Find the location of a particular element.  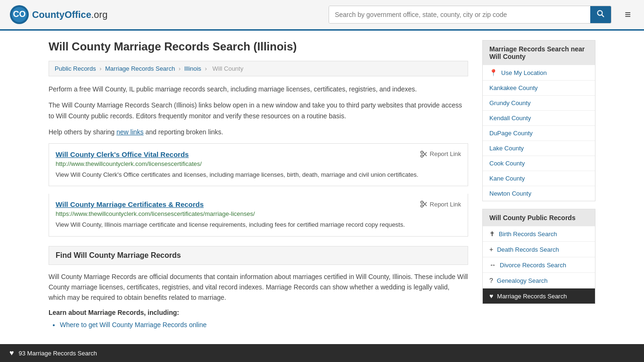

sidebar-divorce-records: ↔ Divorce Records Search is located at coordinates (539, 265).